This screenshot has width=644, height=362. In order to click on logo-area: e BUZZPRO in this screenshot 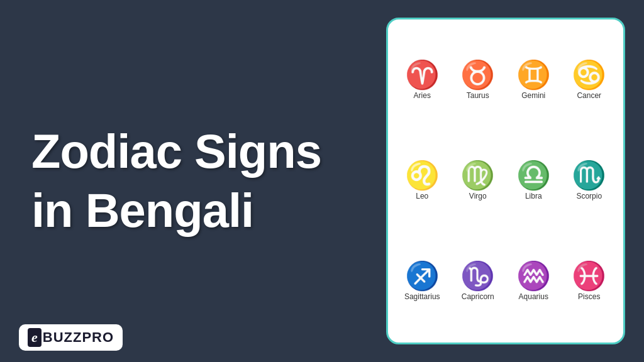, I will do `click(70, 337)`.